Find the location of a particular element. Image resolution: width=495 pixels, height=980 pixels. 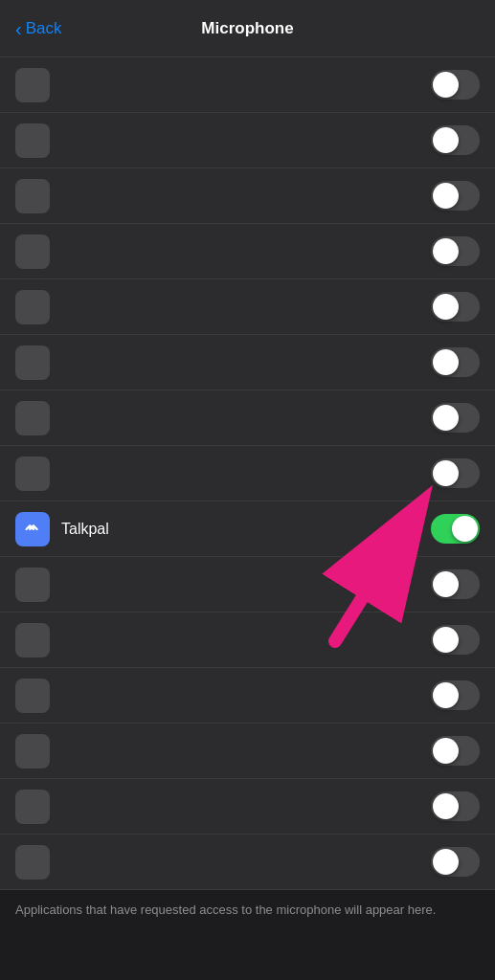

talkpal-app-icon is located at coordinates (33, 529).